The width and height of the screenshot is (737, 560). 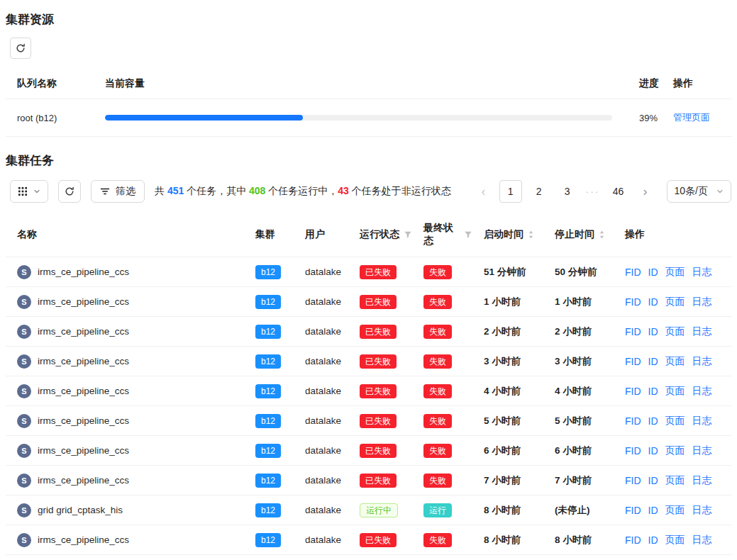 I want to click on stop-time: 2 小时前, so click(x=584, y=332).